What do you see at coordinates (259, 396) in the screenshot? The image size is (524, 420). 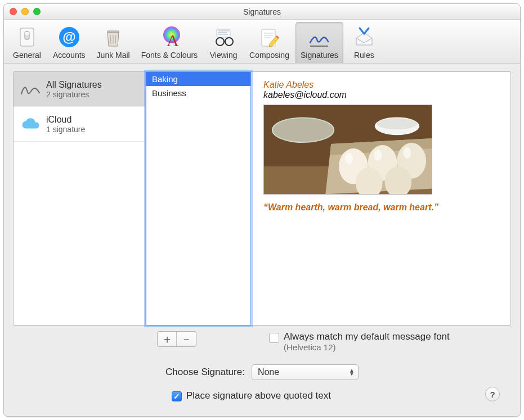 I see `place-above-label: Place signature above quoted text` at bounding box center [259, 396].